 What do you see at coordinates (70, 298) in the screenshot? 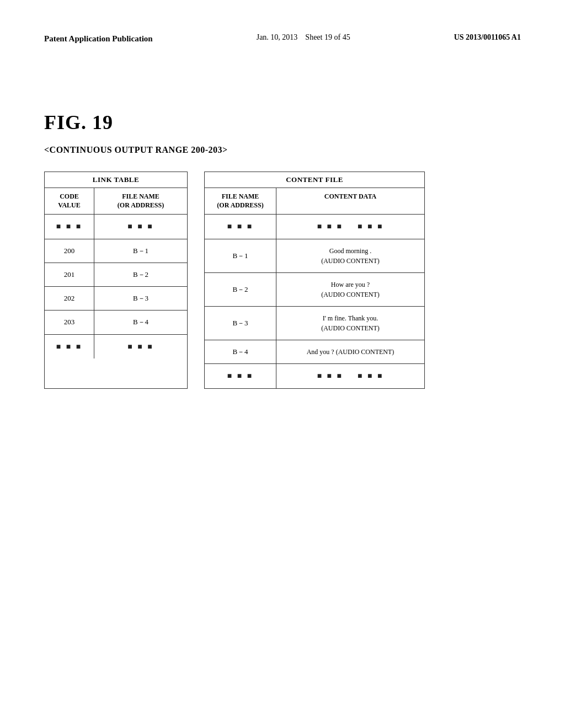
I see `code-value: 202` at bounding box center [70, 298].